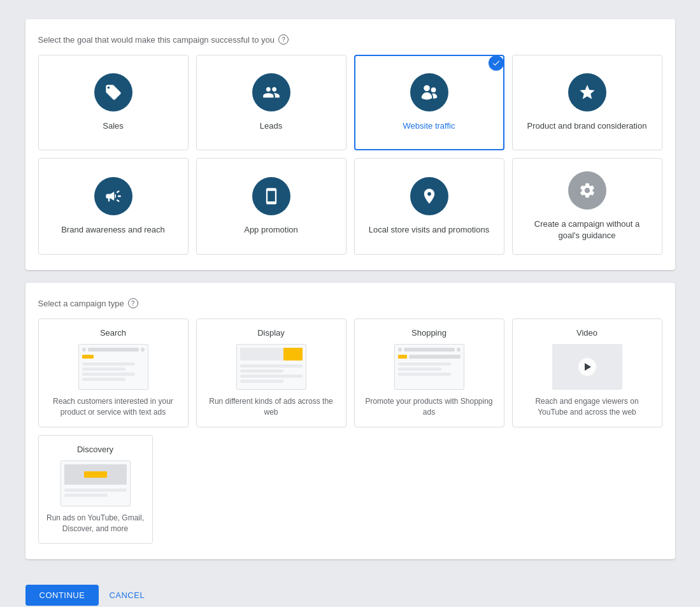  I want to click on display-type-image, so click(271, 367).